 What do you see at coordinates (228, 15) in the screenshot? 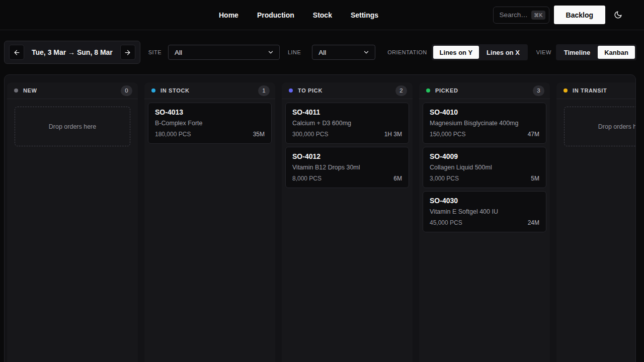
I see `nav-item-home: Home` at bounding box center [228, 15].